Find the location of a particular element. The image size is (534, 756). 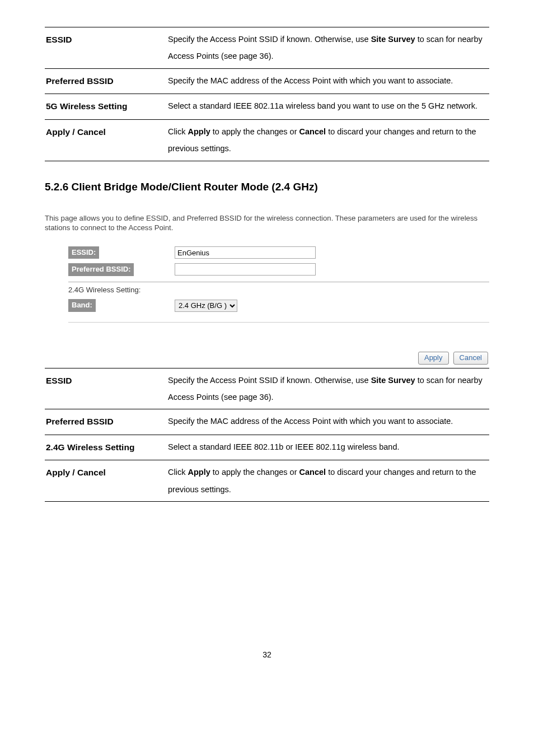

cancel-button: Cancel is located at coordinates (471, 358).